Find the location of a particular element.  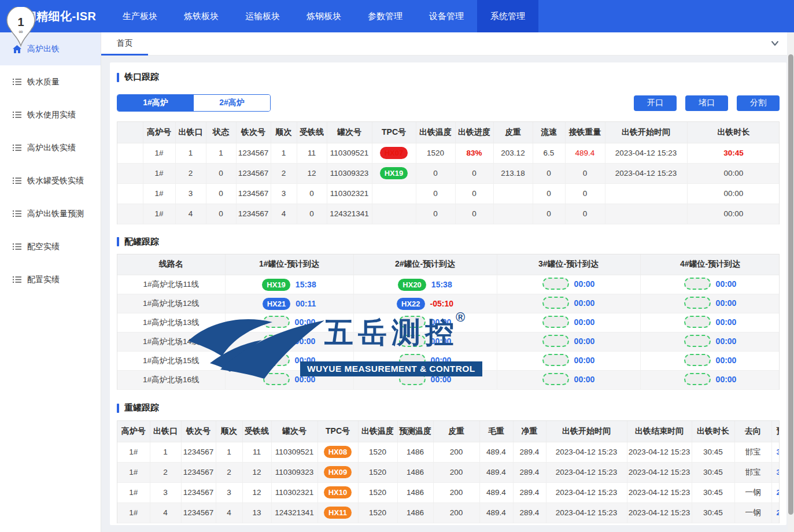

sidebar-item-7: 配置实绩 is located at coordinates (50, 280).